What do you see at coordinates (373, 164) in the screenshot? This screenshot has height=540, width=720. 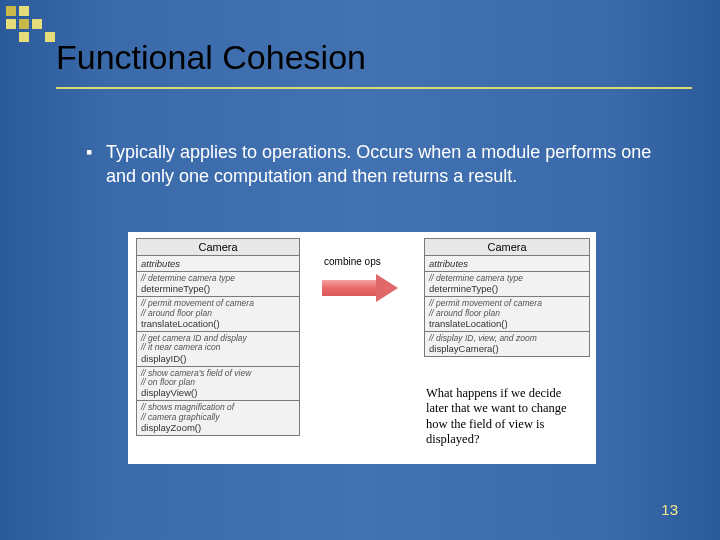 I see `bullet-item: ▪ Typically applies to operations. Occur…` at bounding box center [373, 164].